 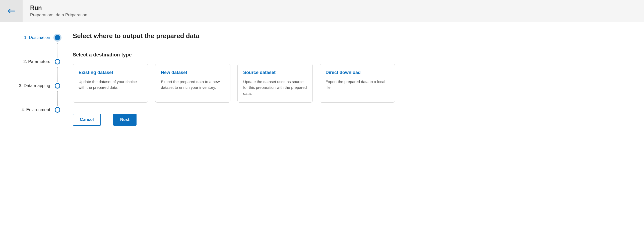 What do you see at coordinates (110, 85) in the screenshot?
I see `card-desc: Update the dataset of your choice with t…` at bounding box center [110, 85].